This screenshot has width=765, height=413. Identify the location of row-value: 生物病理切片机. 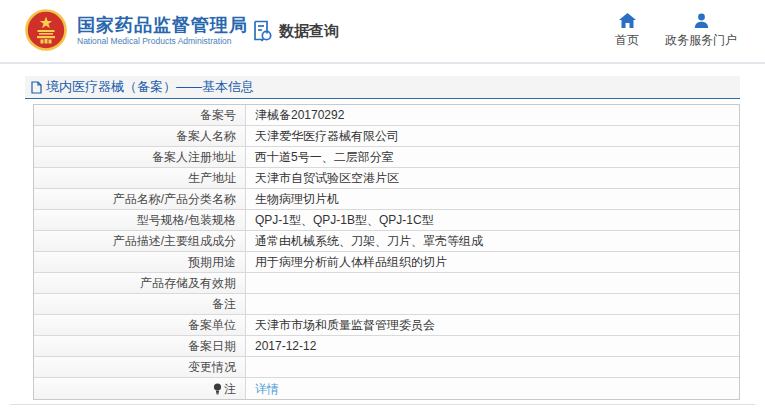
(492, 199).